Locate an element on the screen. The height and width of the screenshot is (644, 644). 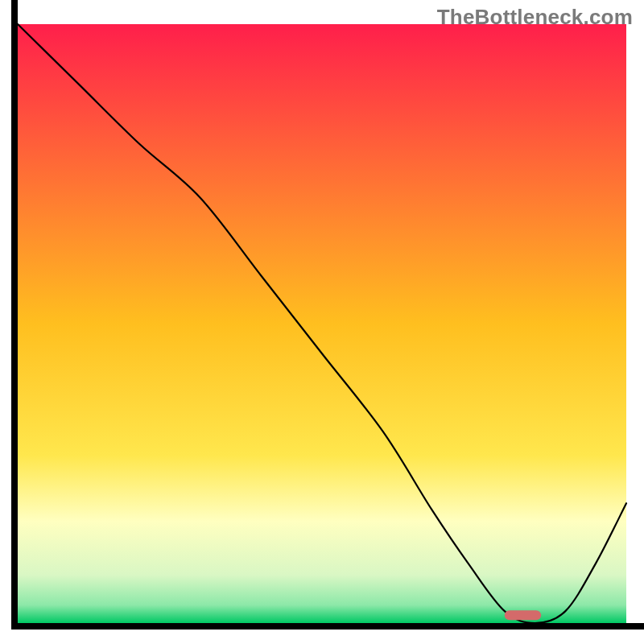
watermark-text: TheBottleneck.com is located at coordinates (535, 18).